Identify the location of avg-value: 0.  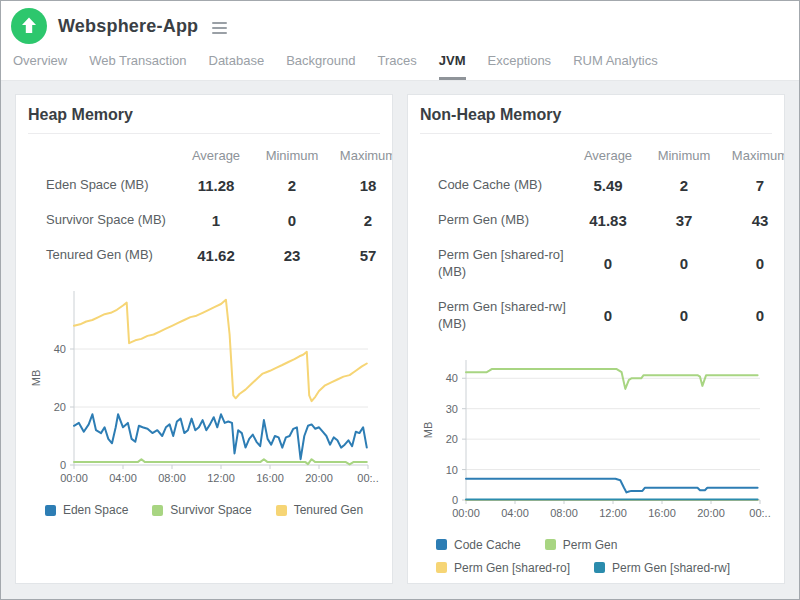
(608, 316).